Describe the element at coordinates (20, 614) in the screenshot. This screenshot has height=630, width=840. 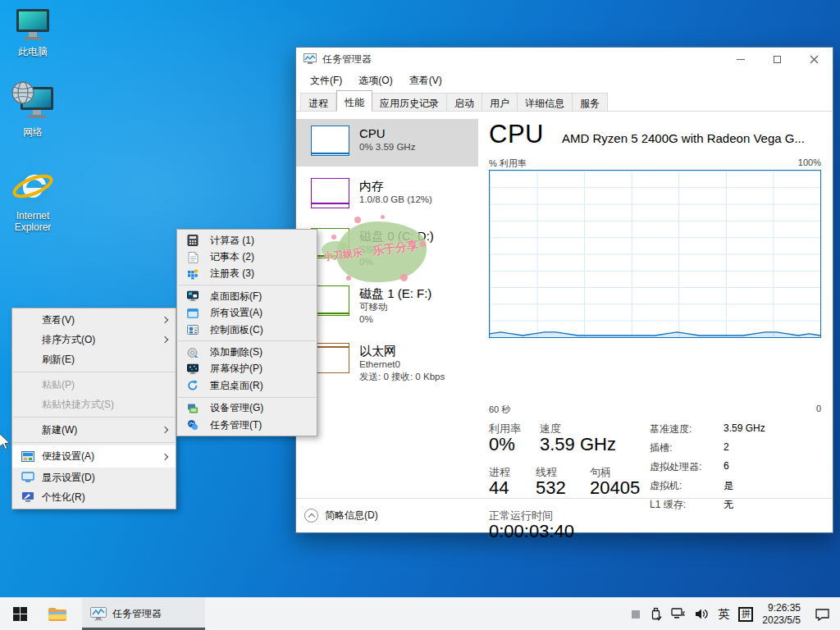
I see `start-button` at that location.